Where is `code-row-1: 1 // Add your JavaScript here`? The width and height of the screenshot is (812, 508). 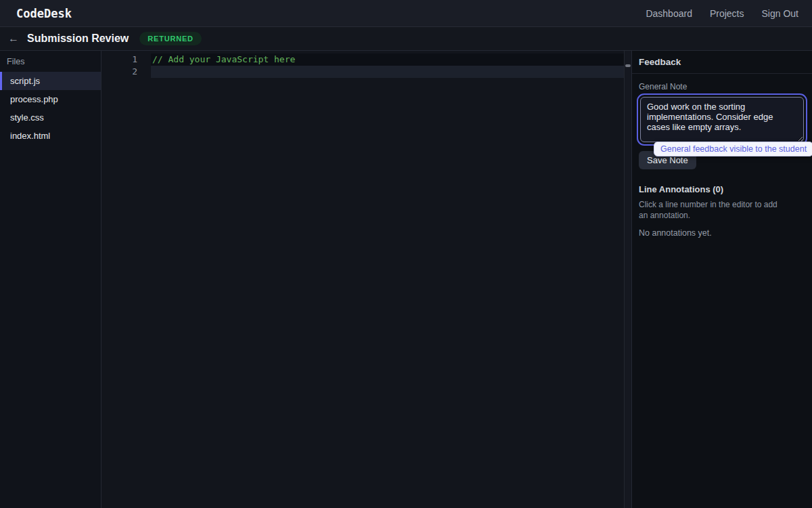 code-row-1: 1 // Add your JavaScript here is located at coordinates (363, 60).